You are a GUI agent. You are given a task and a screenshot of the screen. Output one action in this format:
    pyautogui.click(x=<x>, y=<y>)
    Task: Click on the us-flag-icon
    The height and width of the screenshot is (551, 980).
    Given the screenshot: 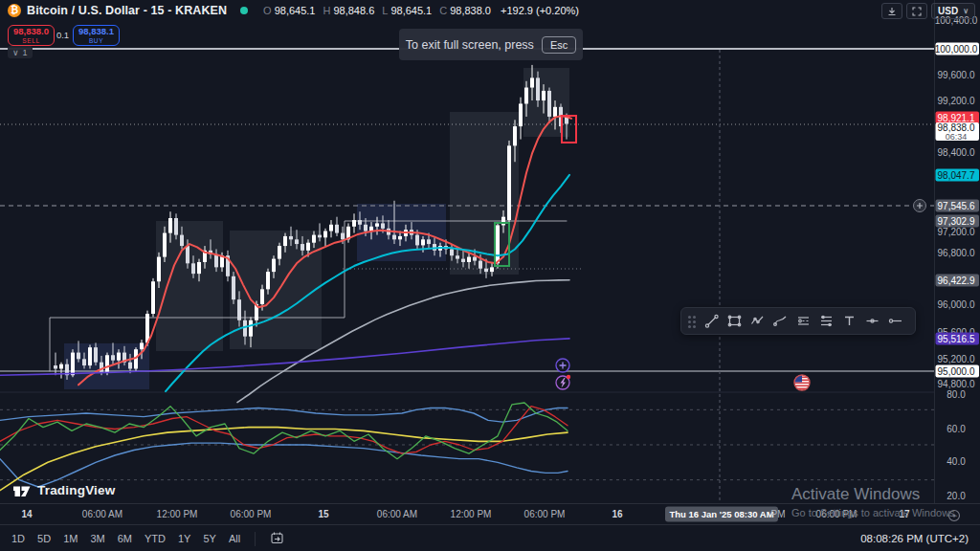 What is the action you would take?
    pyautogui.click(x=802, y=383)
    